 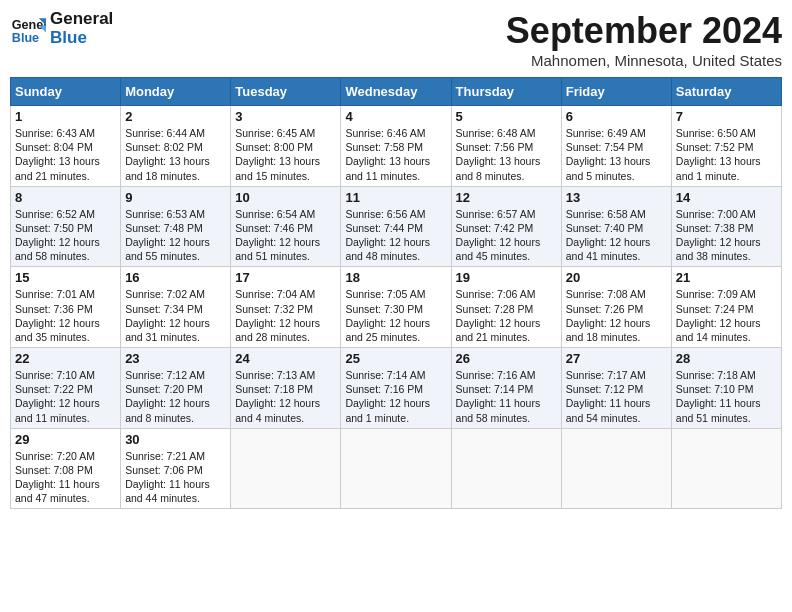 I want to click on day-info: Sunrise: 7:21 AM Sunset: 7:06 PM Dayligh…, so click(x=176, y=478).